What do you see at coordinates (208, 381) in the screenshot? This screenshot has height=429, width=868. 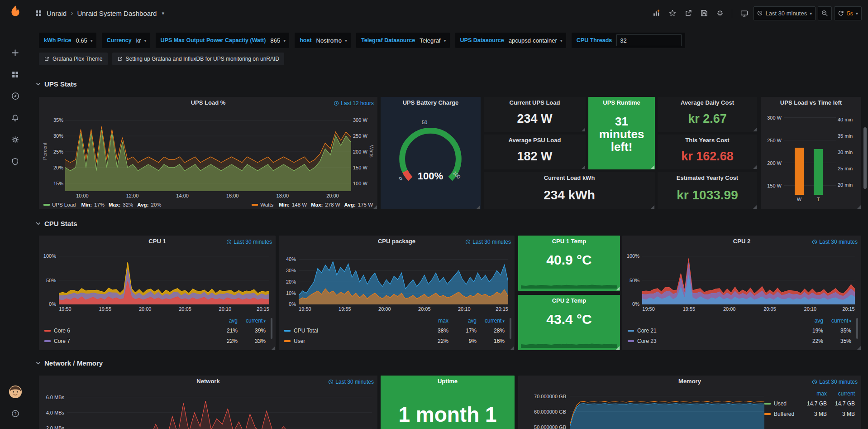 I see `panel-title-network: Network` at bounding box center [208, 381].